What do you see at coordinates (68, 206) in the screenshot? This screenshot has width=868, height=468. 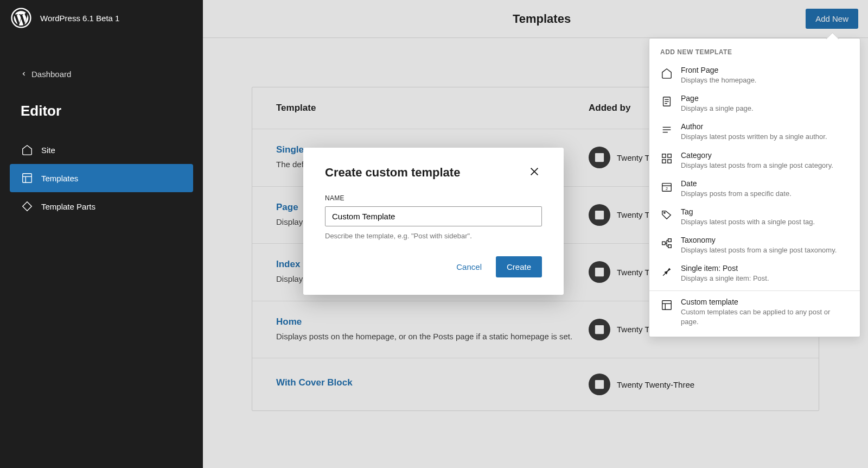 I see `sidebar-item-label: Template Parts` at bounding box center [68, 206].